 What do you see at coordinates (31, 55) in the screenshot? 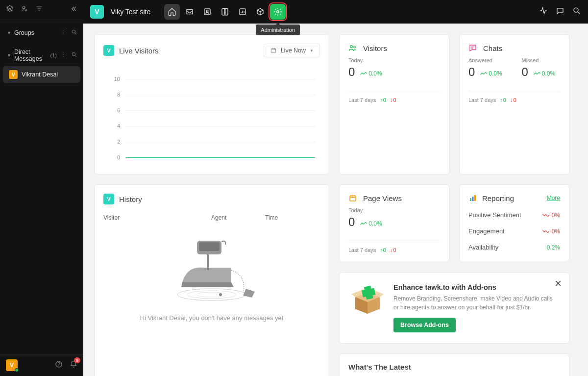
I see `dm-label: Direct Messages` at bounding box center [31, 55].